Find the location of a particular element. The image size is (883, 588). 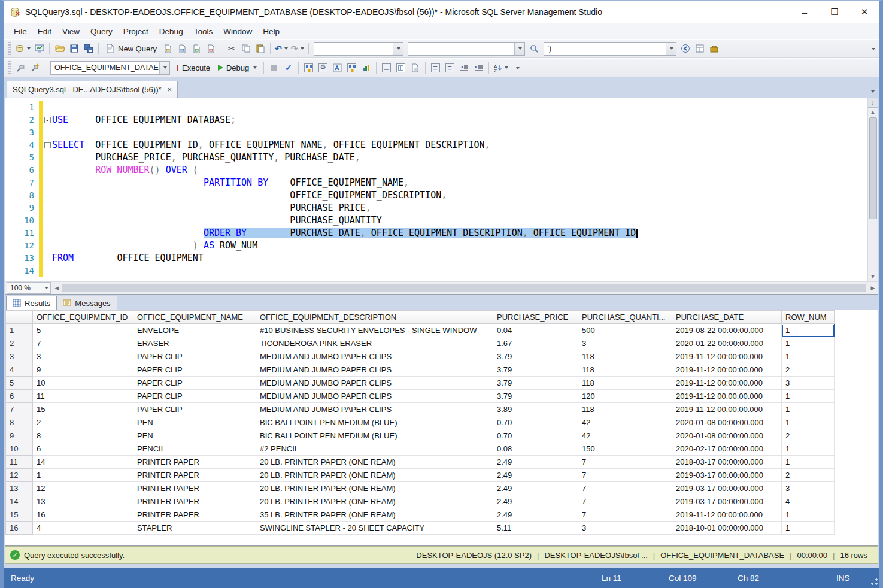

uncomment-selection-button is located at coordinates (450, 68).